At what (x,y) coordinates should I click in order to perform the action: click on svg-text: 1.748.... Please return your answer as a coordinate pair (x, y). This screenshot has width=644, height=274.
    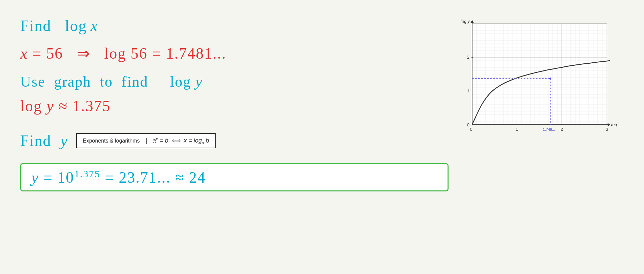
    Looking at the image, I should click on (549, 129).